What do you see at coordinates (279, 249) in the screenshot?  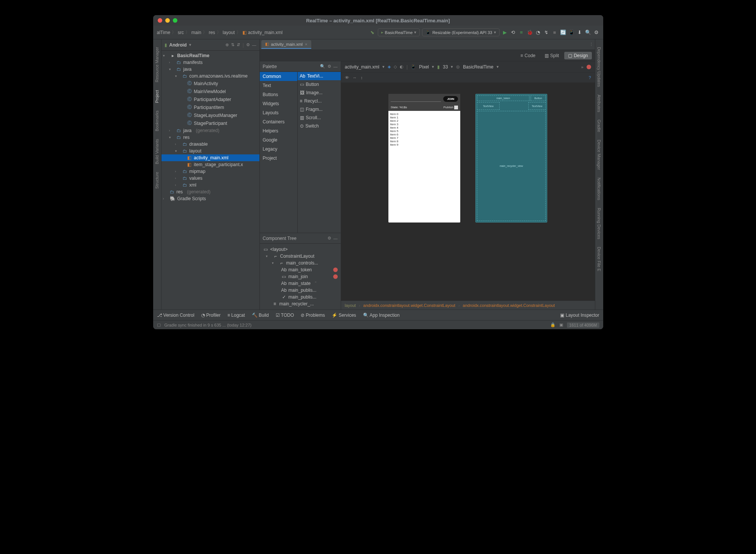 I see `ct-layout: <layout>` at bounding box center [279, 249].